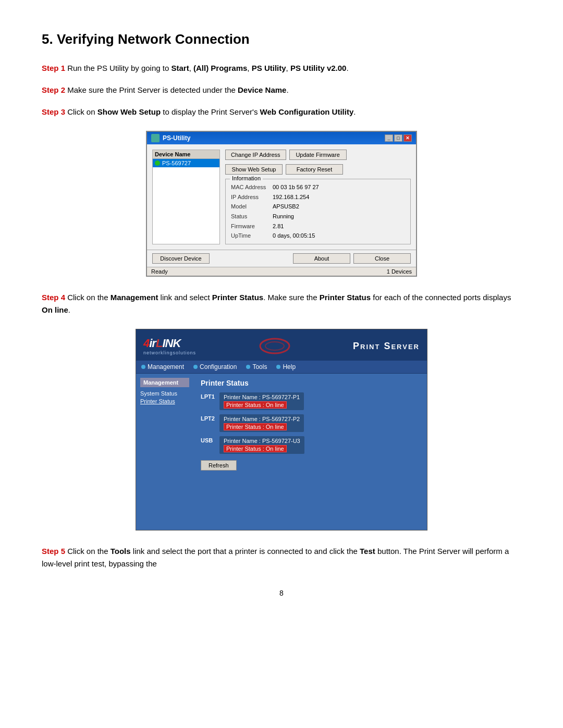  What do you see at coordinates (296, 188) in the screenshot?
I see `mac-value: 00 03 1b 56 97 27` at bounding box center [296, 188].